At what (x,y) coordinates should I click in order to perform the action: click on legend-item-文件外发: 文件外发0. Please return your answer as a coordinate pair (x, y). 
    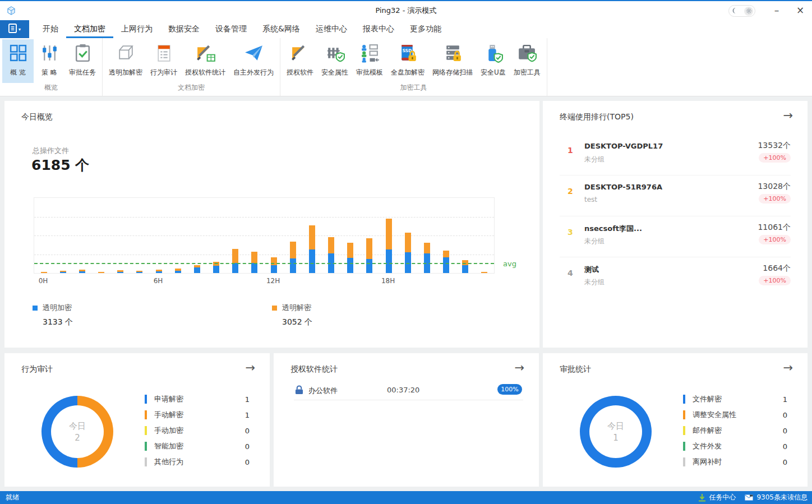
    Looking at the image, I should click on (735, 446).